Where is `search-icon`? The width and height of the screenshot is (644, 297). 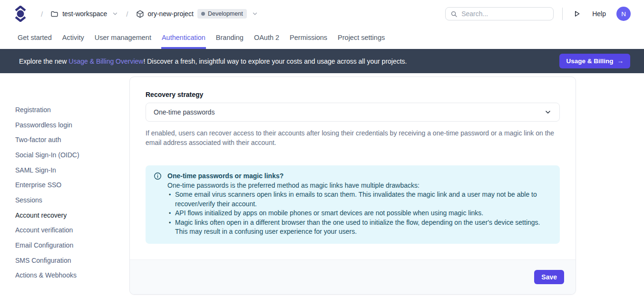 search-icon is located at coordinates (454, 14).